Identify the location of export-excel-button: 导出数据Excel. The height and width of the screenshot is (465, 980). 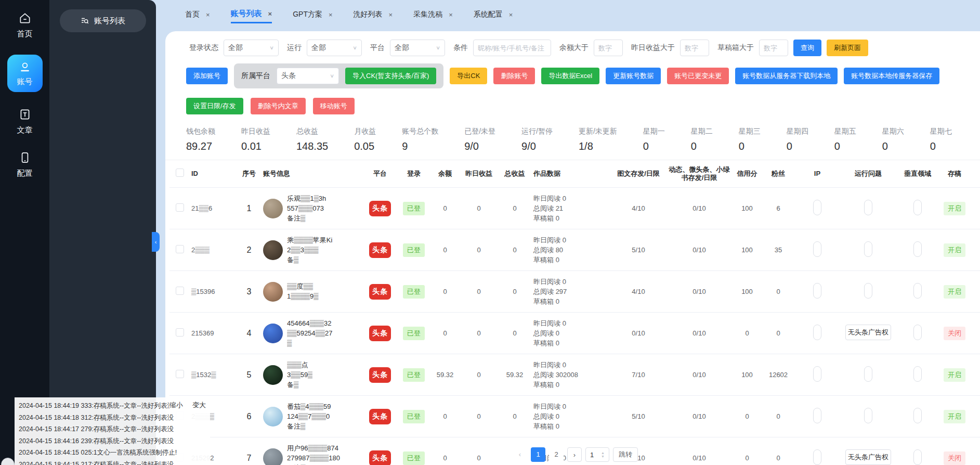
(570, 76).